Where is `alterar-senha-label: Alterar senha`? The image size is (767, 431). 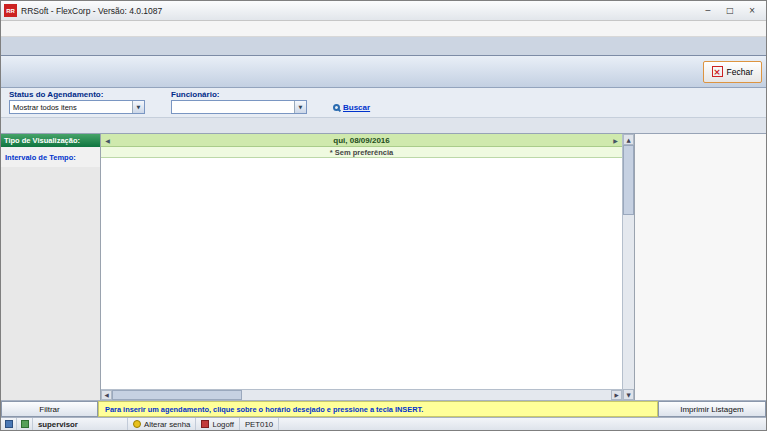 alterar-senha-label: Alterar senha is located at coordinates (167, 424).